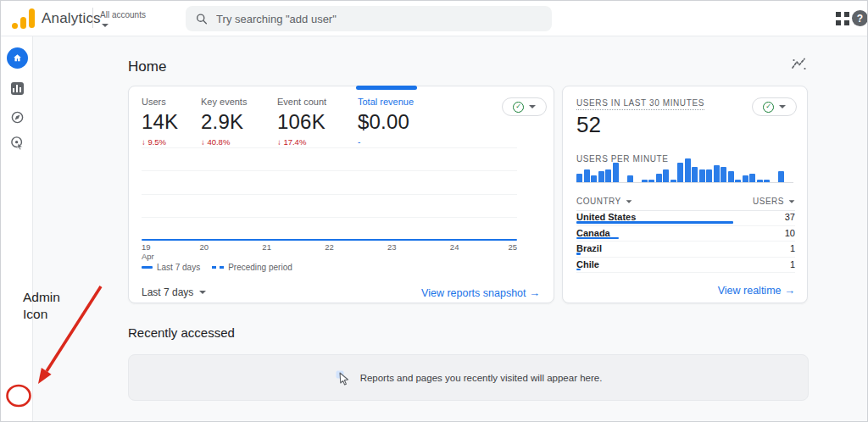  Describe the element at coordinates (604, 202) in the screenshot. I see `country-column-header: COUNTRY` at that location.